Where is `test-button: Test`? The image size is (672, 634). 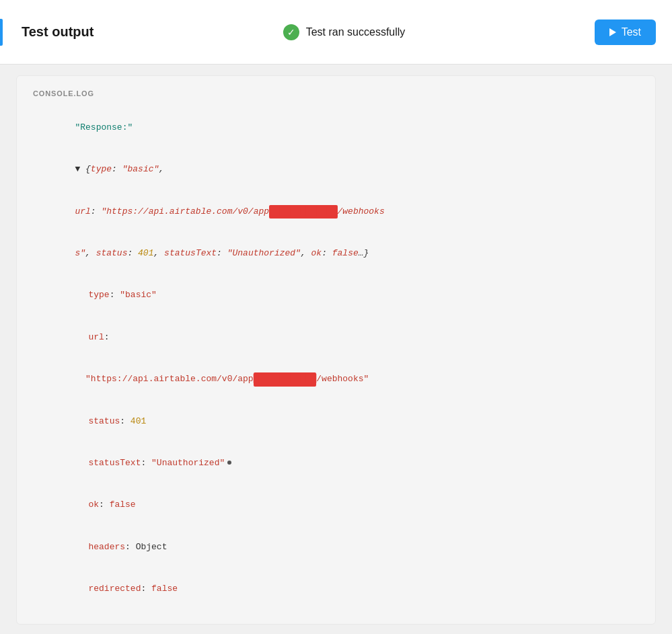 test-button: Test is located at coordinates (626, 32).